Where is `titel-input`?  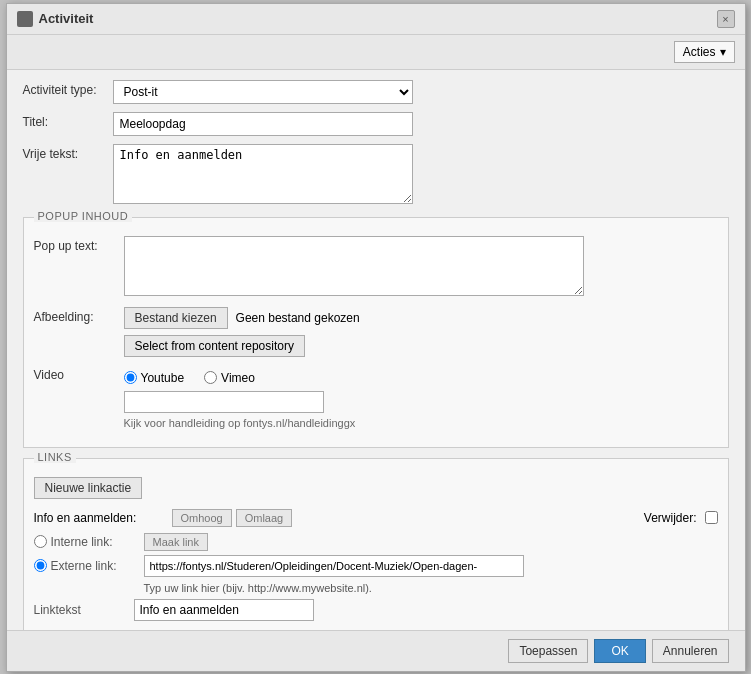
titel-input is located at coordinates (263, 124).